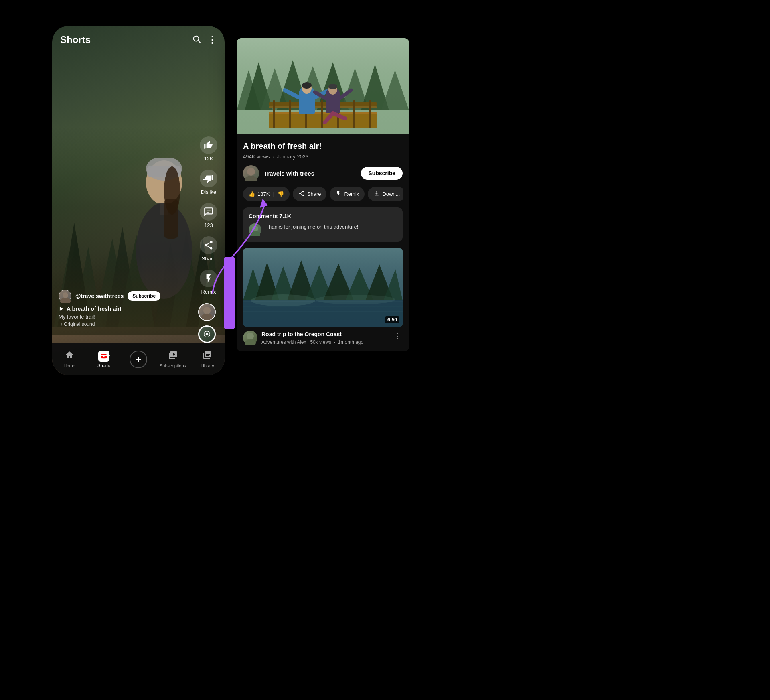 The image size is (770, 700). Describe the element at coordinates (209, 145) in the screenshot. I see `like-icon` at that location.